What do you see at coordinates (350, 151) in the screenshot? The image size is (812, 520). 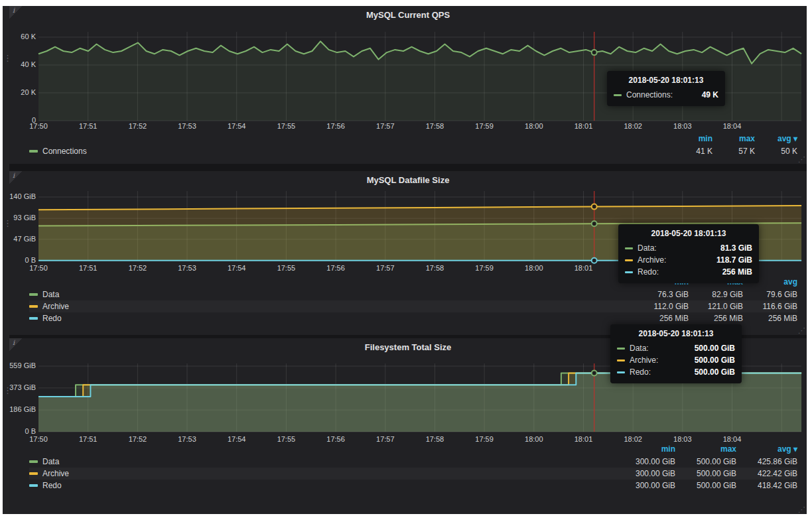 I see `legend-series-connections: Connections` at bounding box center [350, 151].